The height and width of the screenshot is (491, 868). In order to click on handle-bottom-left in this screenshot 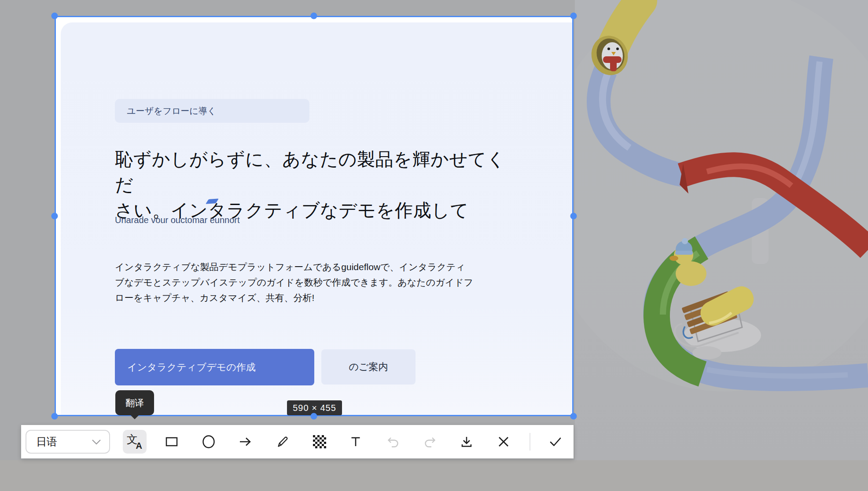, I will do `click(55, 416)`.